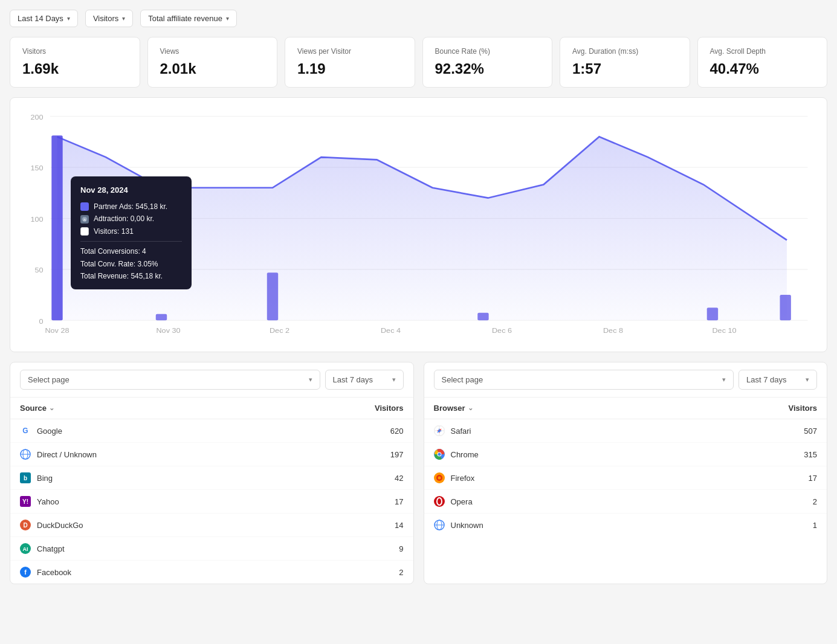 The image size is (837, 644). Describe the element at coordinates (37, 408) in the screenshot. I see `source-col-header: Source ⌄` at that location.